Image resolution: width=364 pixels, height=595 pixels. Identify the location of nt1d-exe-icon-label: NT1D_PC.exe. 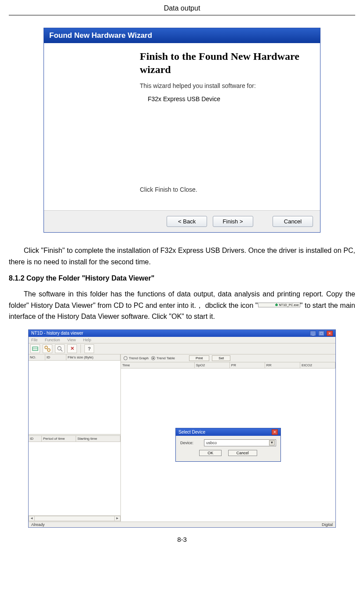
(289, 305).